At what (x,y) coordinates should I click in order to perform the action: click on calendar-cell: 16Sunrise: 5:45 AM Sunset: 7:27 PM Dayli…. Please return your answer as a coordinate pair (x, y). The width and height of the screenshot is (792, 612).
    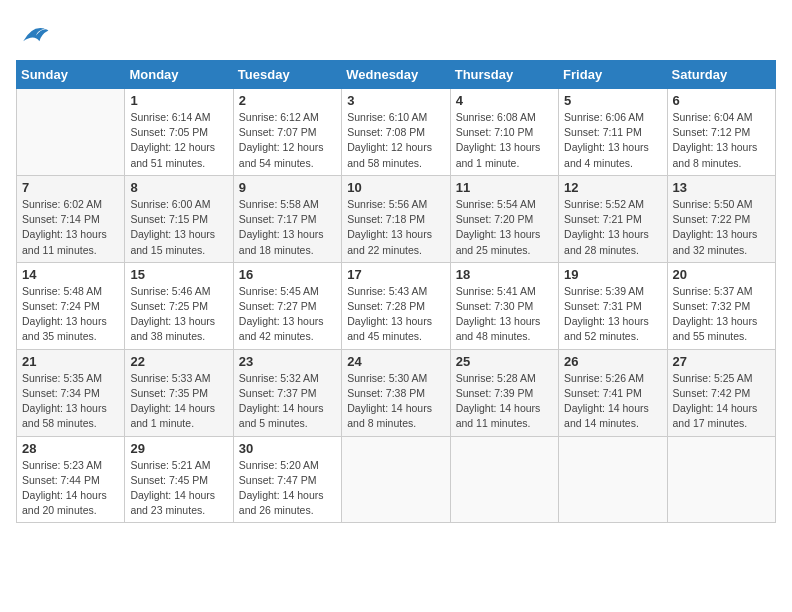
    Looking at the image, I should click on (287, 306).